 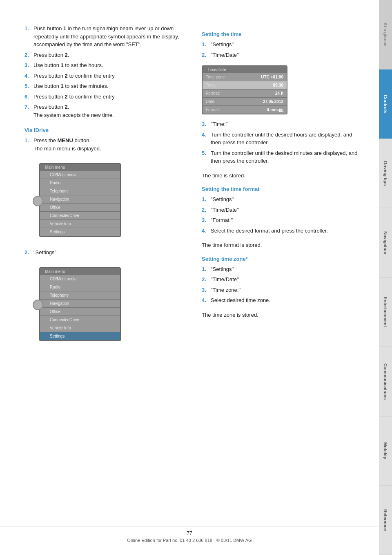 What do you see at coordinates (105, 253) in the screenshot?
I see `via-step-2: 2. "Settings"` at bounding box center [105, 253].